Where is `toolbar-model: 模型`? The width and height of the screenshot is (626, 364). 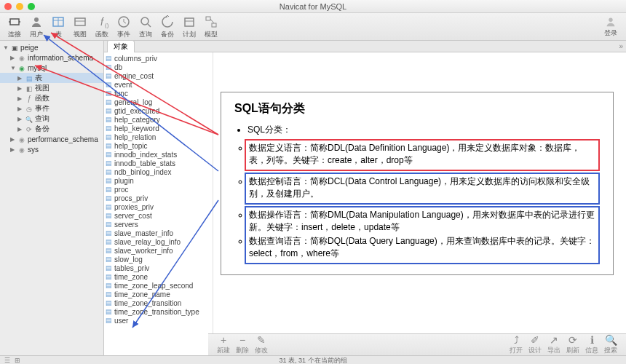 toolbar-model: 模型 is located at coordinates (211, 27).